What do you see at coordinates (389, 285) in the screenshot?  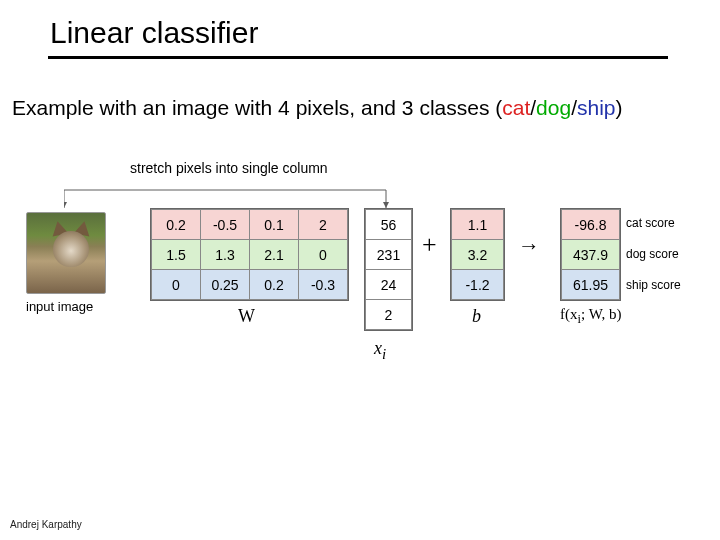 I see `x-cell: 24` at bounding box center [389, 285].